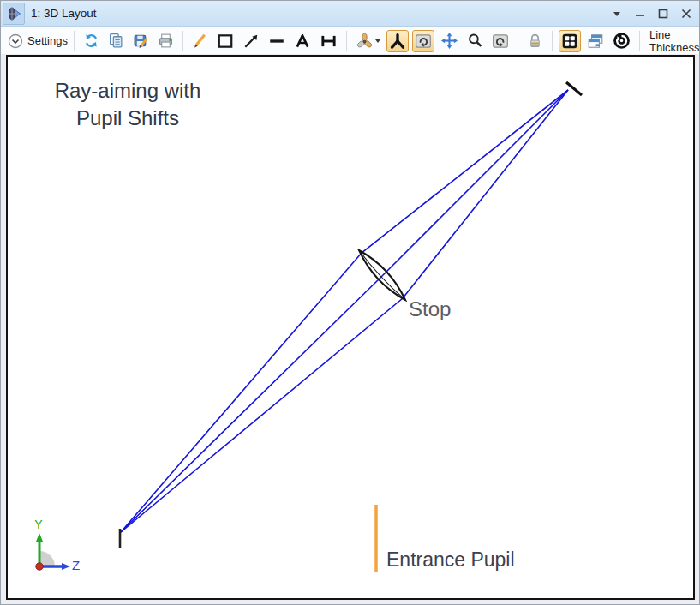 The height and width of the screenshot is (605, 700). Describe the element at coordinates (39, 524) in the screenshot. I see `axis-y-label: Y` at that location.